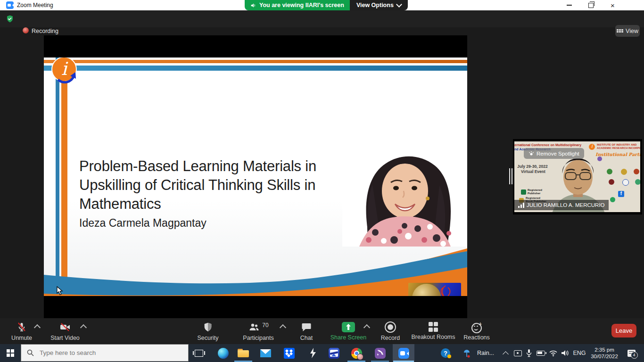 This screenshot has height=362, width=644. I want to click on spotlight-icon, so click(531, 154).